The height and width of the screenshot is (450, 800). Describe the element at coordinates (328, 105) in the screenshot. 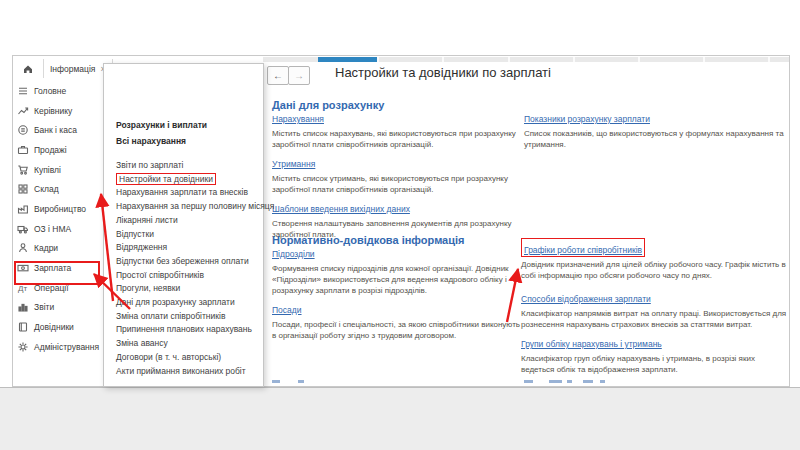

I see `section-title-dani-dlia-rozrakhunku: Дані для розрахунку` at that location.